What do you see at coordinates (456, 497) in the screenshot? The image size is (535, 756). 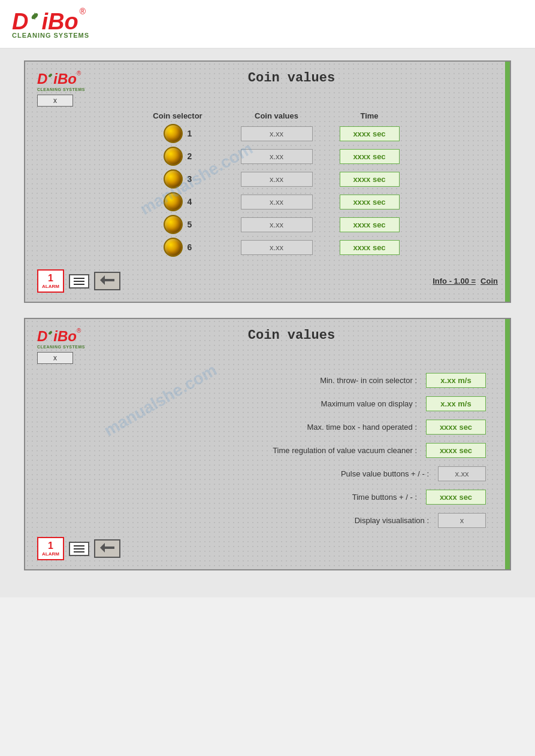 I see `settings-value-5: xxxx sec` at bounding box center [456, 497].